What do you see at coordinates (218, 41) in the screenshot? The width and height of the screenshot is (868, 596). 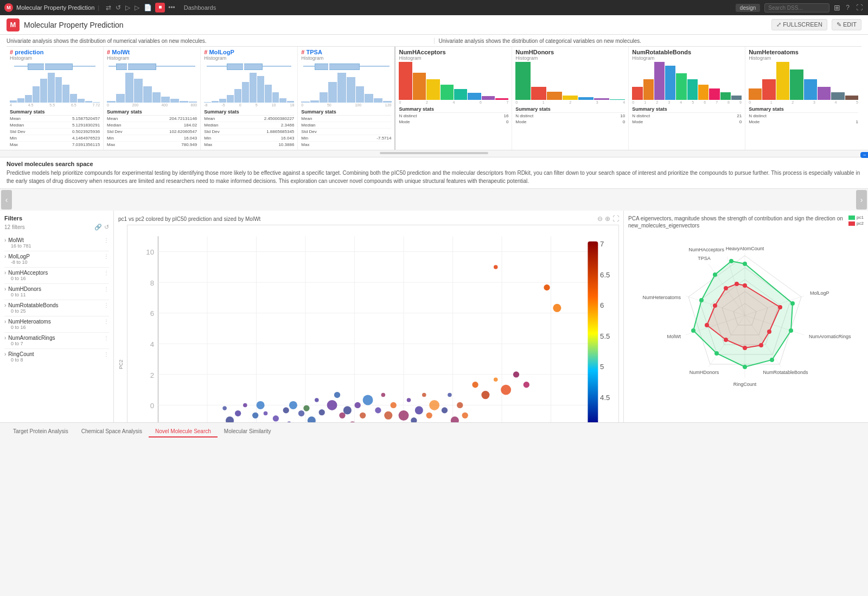 I see `numeric-desc: Univariate analysis shows the distributi…` at bounding box center [218, 41].